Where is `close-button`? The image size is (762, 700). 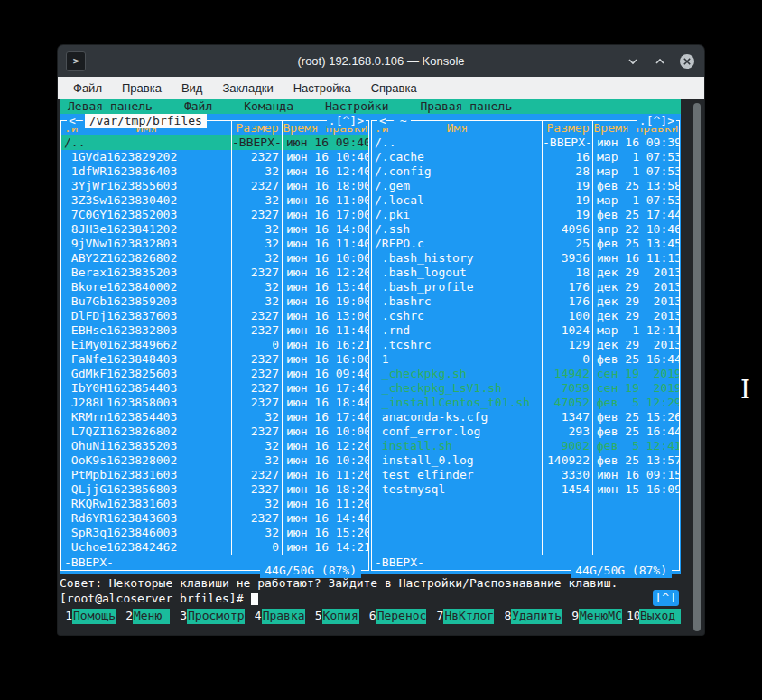
close-button is located at coordinates (687, 61).